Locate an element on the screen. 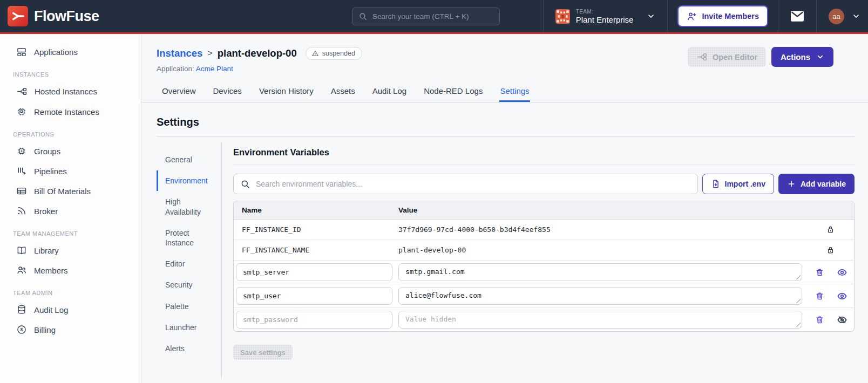  import-env-button: Import .env is located at coordinates (738, 184).